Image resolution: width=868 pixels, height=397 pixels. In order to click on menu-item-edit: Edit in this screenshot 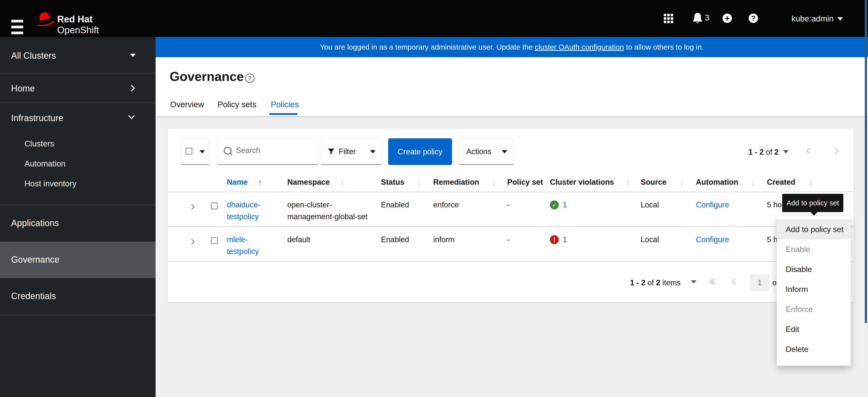, I will do `click(814, 330)`.